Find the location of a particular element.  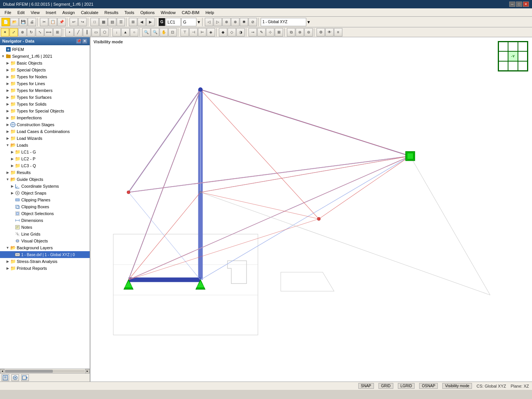

imperfections-toggle is located at coordinates (8, 118).